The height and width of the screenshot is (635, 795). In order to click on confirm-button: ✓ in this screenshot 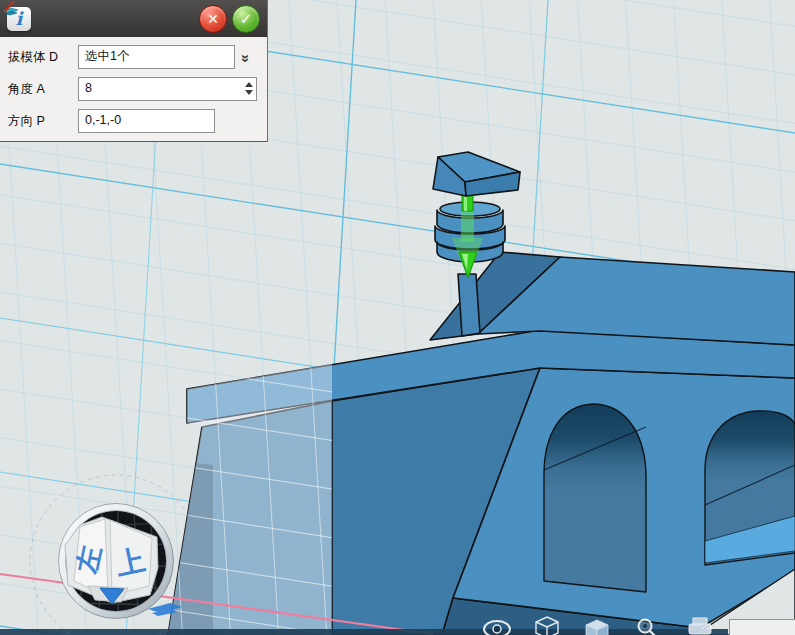, I will do `click(246, 19)`.